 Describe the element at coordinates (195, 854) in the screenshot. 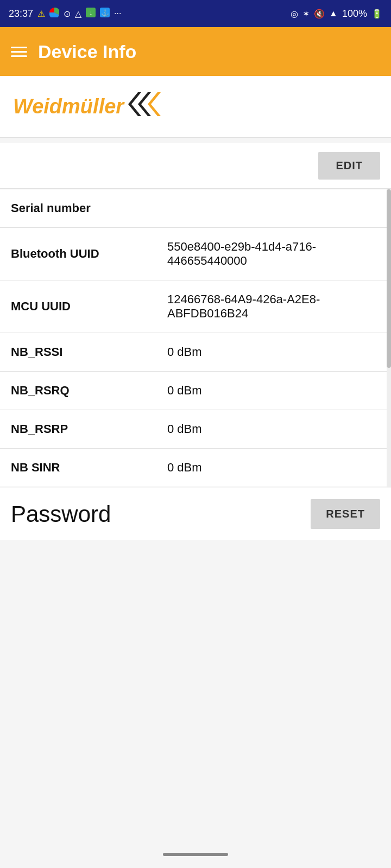

I see `bottom-nav` at that location.